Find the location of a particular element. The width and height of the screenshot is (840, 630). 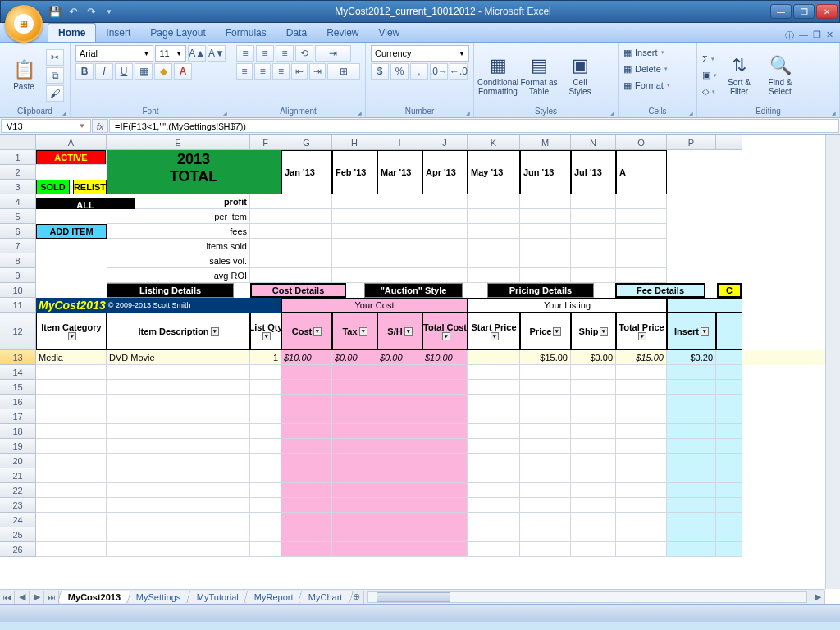

currency-icon: $ is located at coordinates (380, 71).